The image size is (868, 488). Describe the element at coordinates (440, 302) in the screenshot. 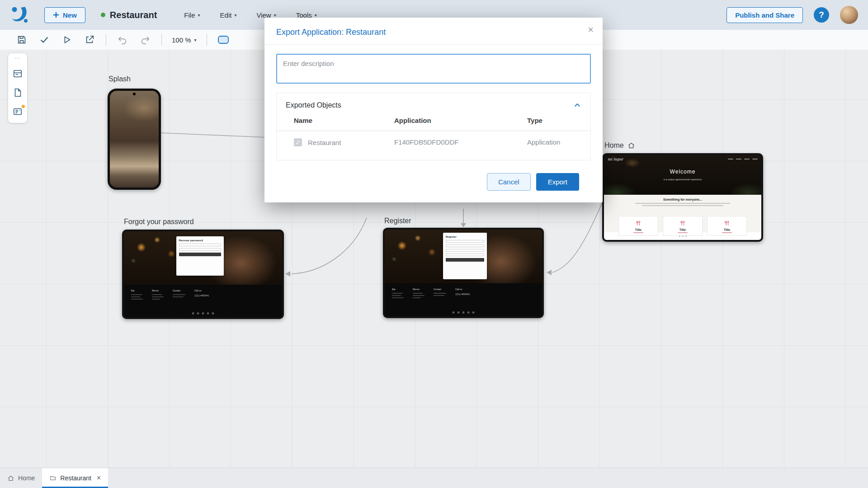

I see `footer-column: Contact` at that location.